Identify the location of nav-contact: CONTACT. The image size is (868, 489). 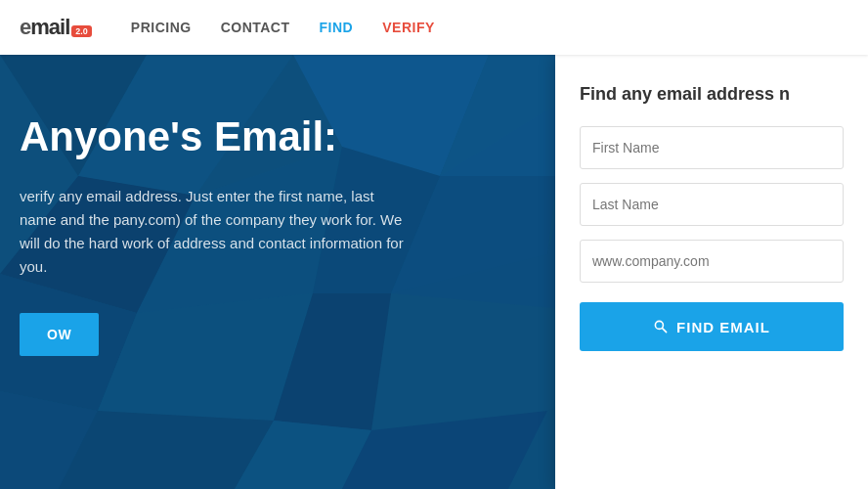
(256, 27).